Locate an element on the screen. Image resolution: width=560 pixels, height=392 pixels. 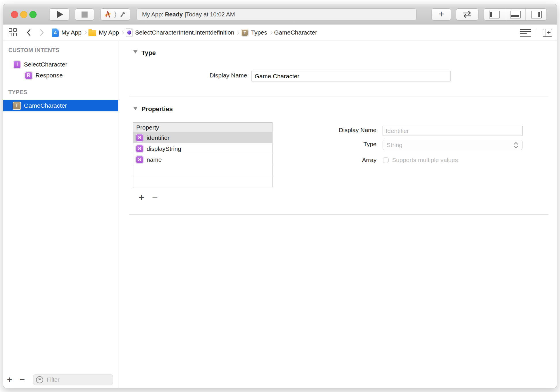
minimize-window-button is located at coordinates (24, 14).